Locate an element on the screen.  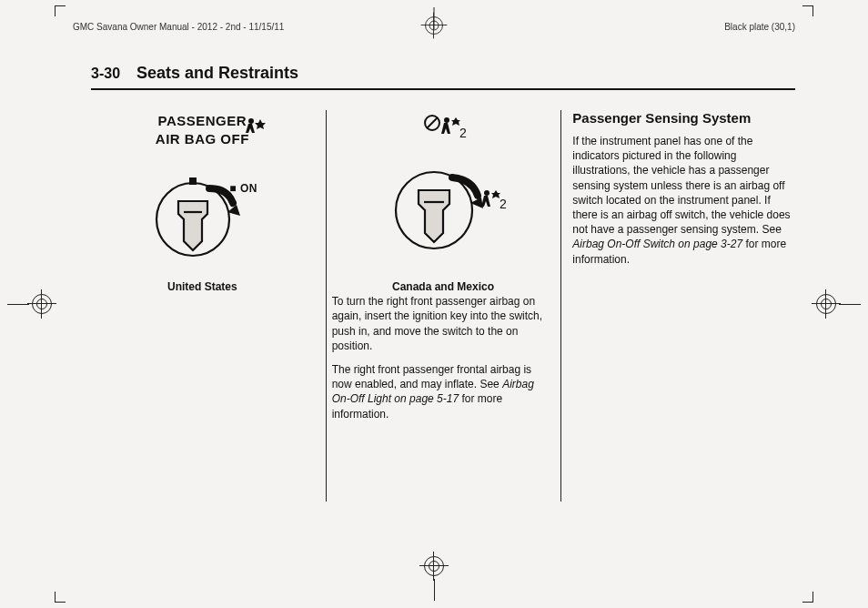
page-heading: 3-30 Seats and Restraints is located at coordinates (443, 76).